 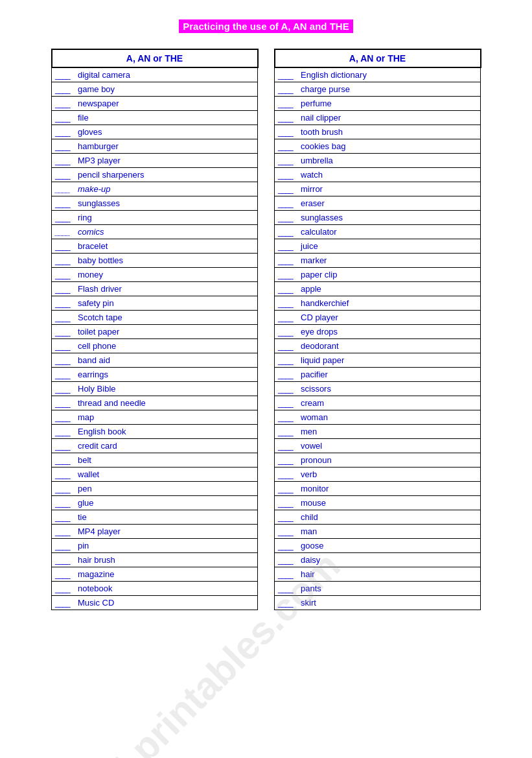 What do you see at coordinates (155, 275) in the screenshot?
I see `list-item: money` at bounding box center [155, 275].